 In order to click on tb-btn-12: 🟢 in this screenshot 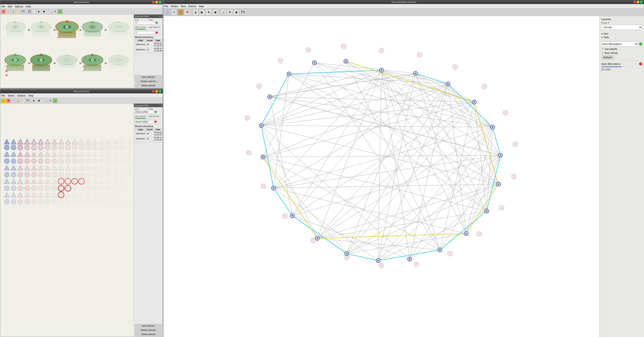, I will do `click(60, 12)`.